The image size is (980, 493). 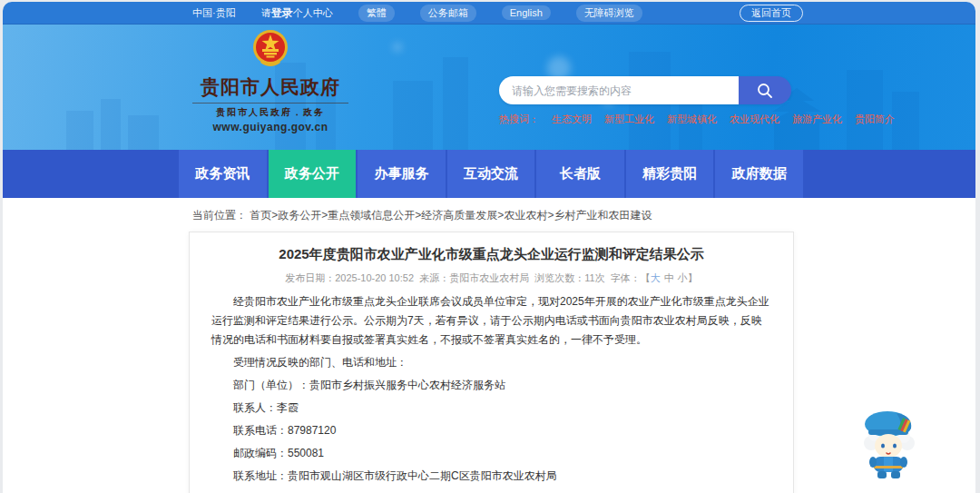 What do you see at coordinates (492, 454) in the screenshot?
I see `article-paragraph: 邮政编码：550081` at bounding box center [492, 454].